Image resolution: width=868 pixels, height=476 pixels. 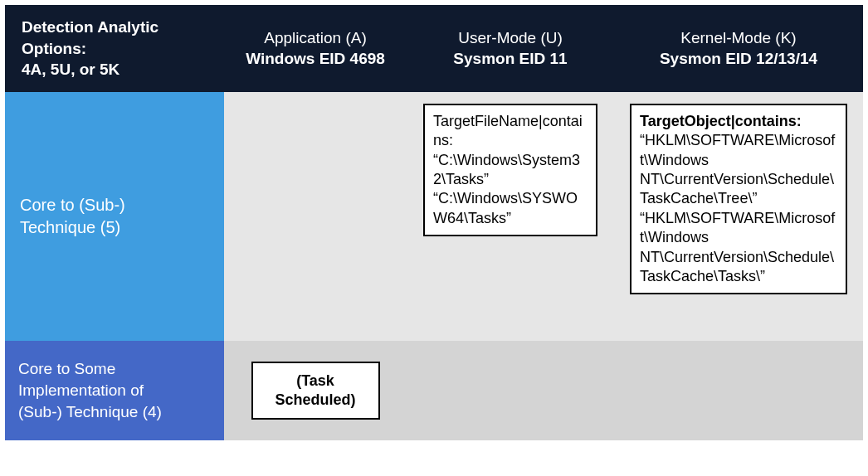 I want to click on cell-r5-application, so click(x=315, y=216).